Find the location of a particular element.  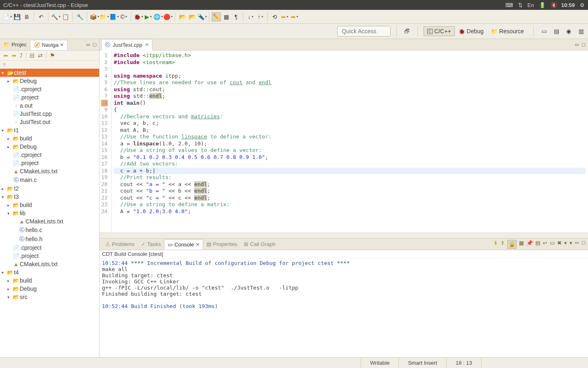

prev-annotation-button: ↑ is located at coordinates (260, 17).